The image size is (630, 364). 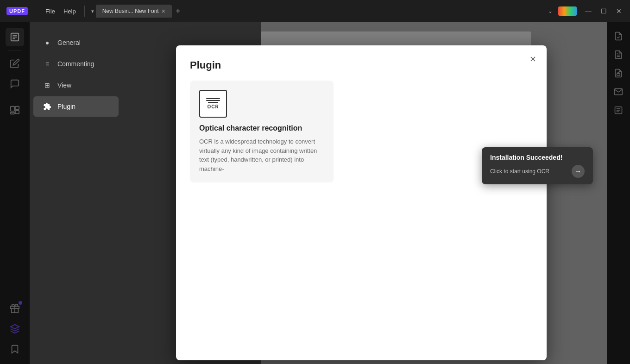 I want to click on tab-dropdown: ⌄, so click(x=550, y=11).